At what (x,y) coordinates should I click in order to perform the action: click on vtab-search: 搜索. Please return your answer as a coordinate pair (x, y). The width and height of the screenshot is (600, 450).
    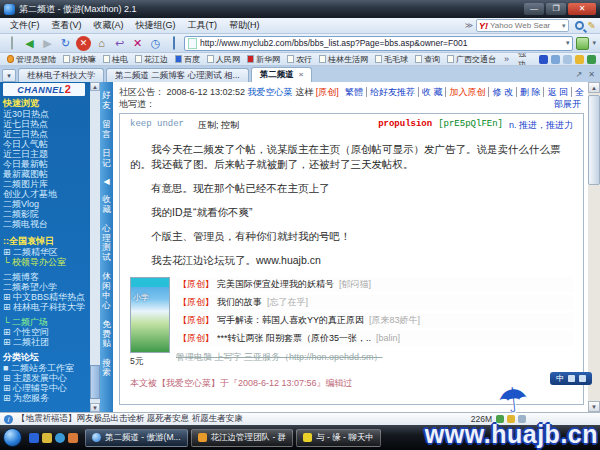
    Looking at the image, I should click on (106, 368).